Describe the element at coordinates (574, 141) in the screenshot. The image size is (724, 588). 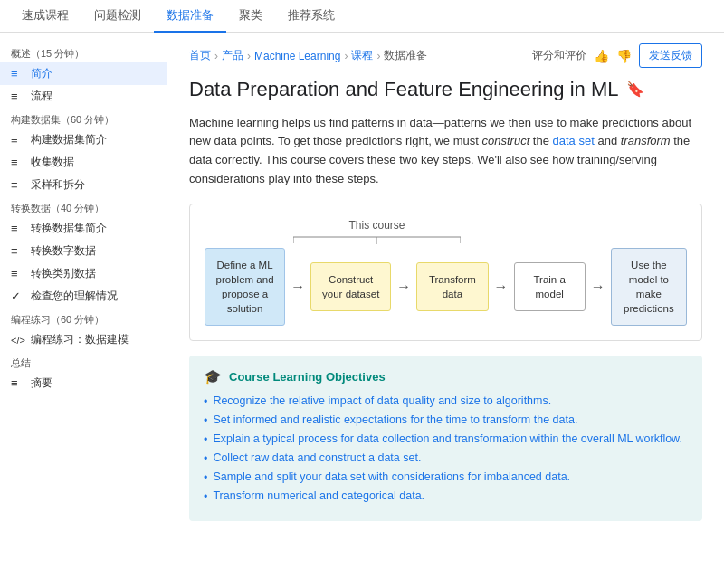
I see `dataset-link: data set` at that location.